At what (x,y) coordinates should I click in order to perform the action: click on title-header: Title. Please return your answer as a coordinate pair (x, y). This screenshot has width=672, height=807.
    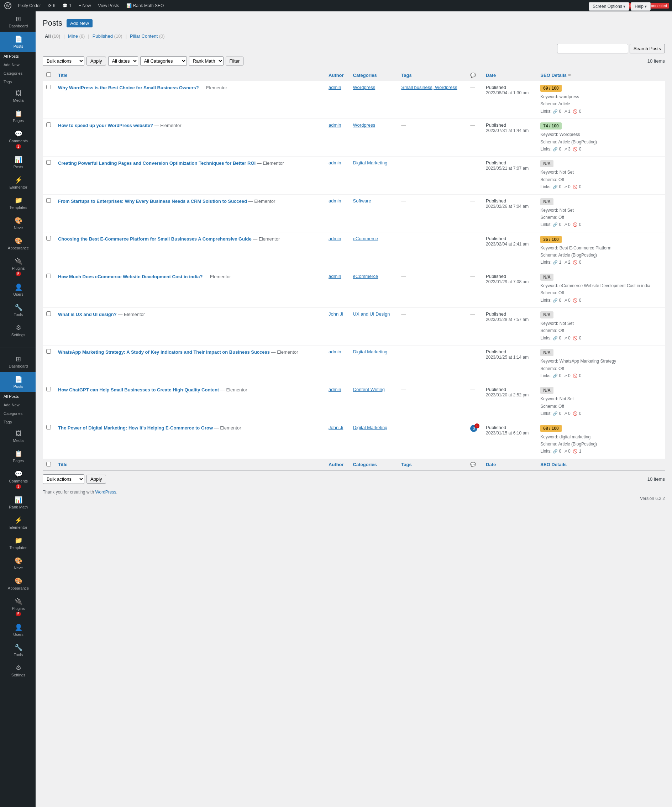
    Looking at the image, I should click on (190, 75).